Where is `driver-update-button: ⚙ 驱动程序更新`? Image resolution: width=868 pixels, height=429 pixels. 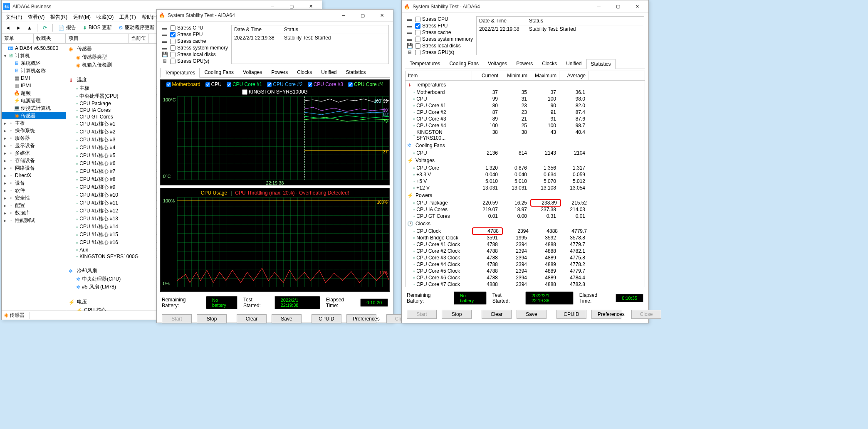 driver-update-button: ⚙ 驱动程序更新 is located at coordinates (136, 27).